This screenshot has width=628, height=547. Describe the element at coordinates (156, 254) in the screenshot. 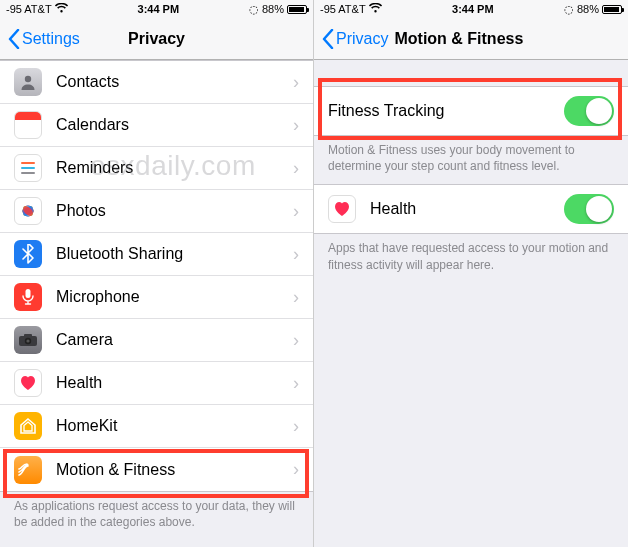

I see `row-bluetooth: Bluetooth Sharing ›` at that location.